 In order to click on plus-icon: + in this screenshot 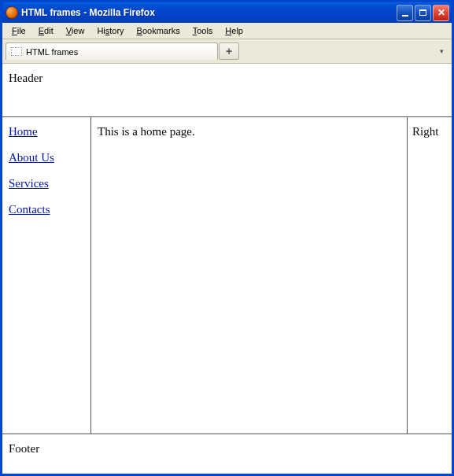, I will do `click(229, 51)`.